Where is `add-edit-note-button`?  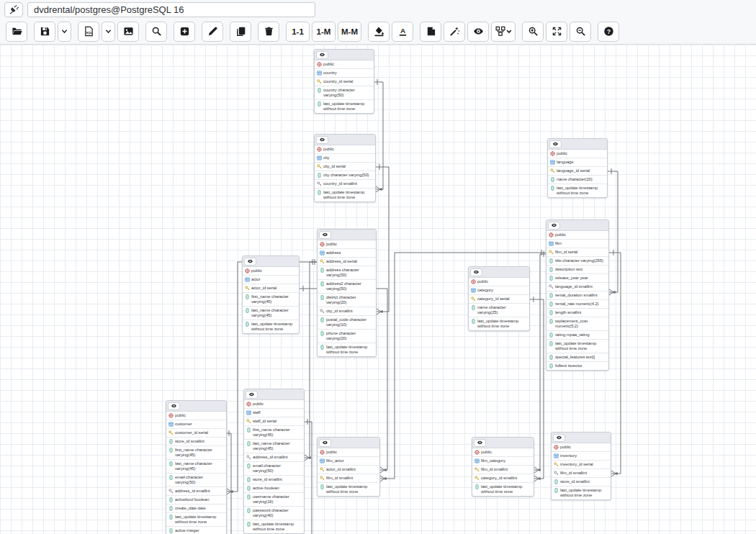 add-edit-note-button is located at coordinates (431, 32).